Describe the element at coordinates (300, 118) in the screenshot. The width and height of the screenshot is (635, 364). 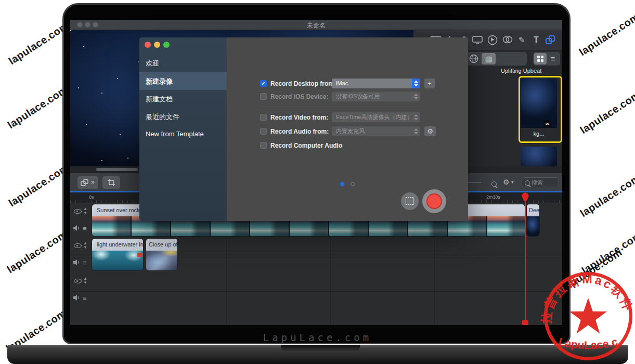
I see `record-video-label: Record Video from:` at that location.